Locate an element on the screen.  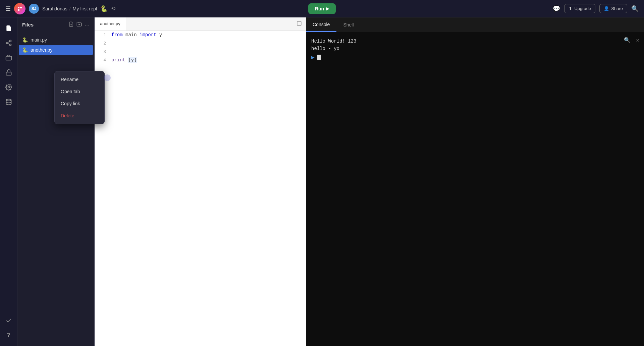
console-close-icon: ✕ is located at coordinates (638, 40).